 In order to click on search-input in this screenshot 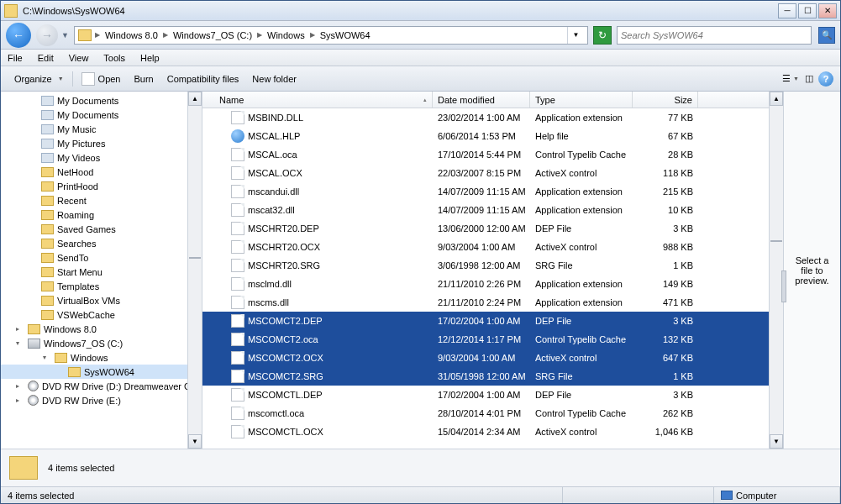, I will do `click(714, 35)`.